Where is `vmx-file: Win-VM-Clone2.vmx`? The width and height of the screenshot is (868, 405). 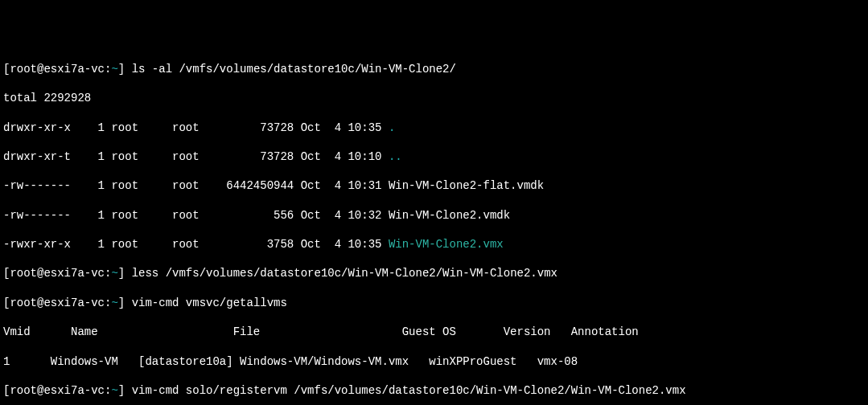
vmx-file: Win-VM-Clone2.vmx is located at coordinates (446, 244).